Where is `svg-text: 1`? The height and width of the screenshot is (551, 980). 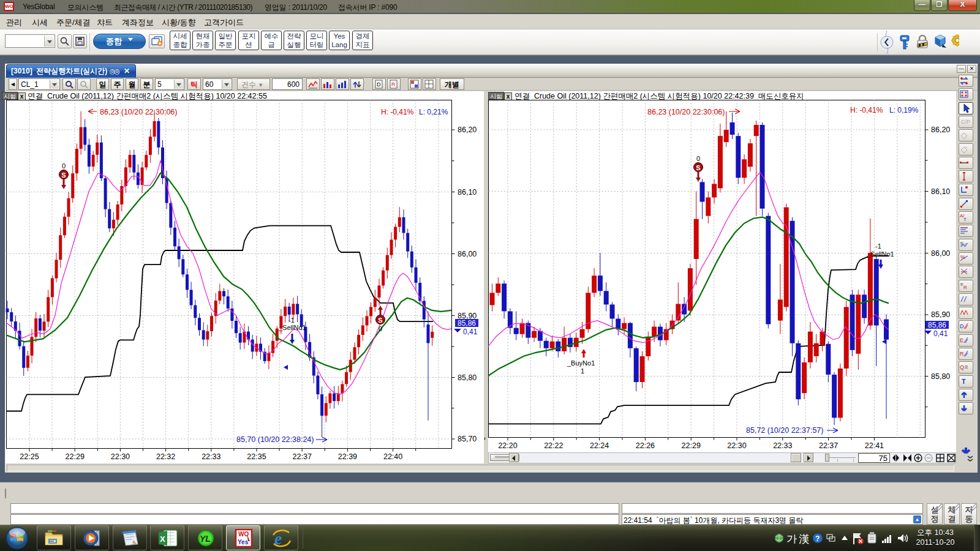
svg-text: 1 is located at coordinates (582, 371).